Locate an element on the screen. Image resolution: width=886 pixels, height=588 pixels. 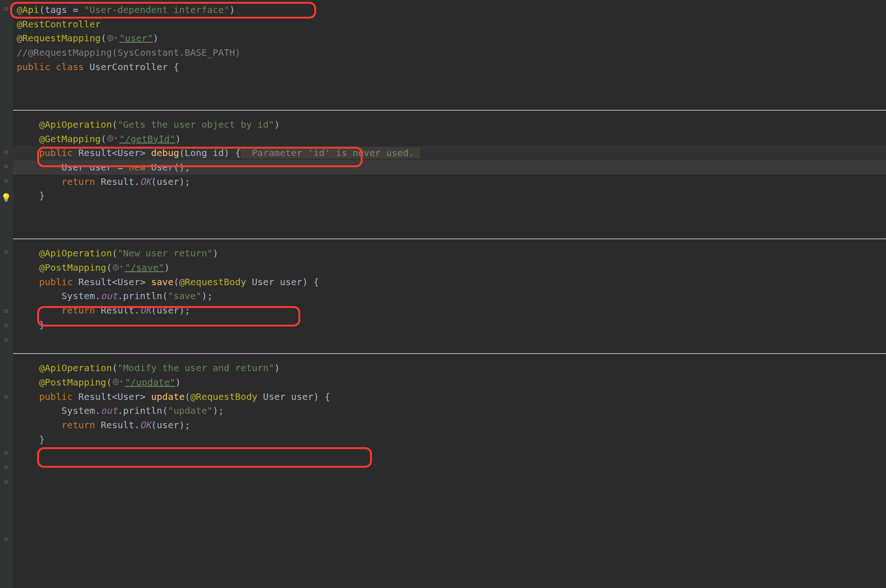
code-line: public Result<User> debug(Long id) { Par… is located at coordinates (450, 153).